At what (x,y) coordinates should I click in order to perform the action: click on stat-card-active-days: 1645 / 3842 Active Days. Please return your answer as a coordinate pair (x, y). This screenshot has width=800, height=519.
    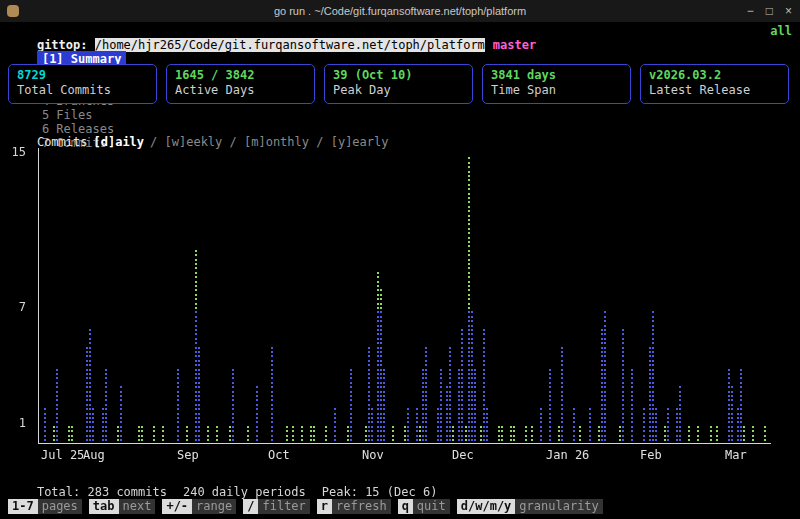
    Looking at the image, I should click on (240, 84).